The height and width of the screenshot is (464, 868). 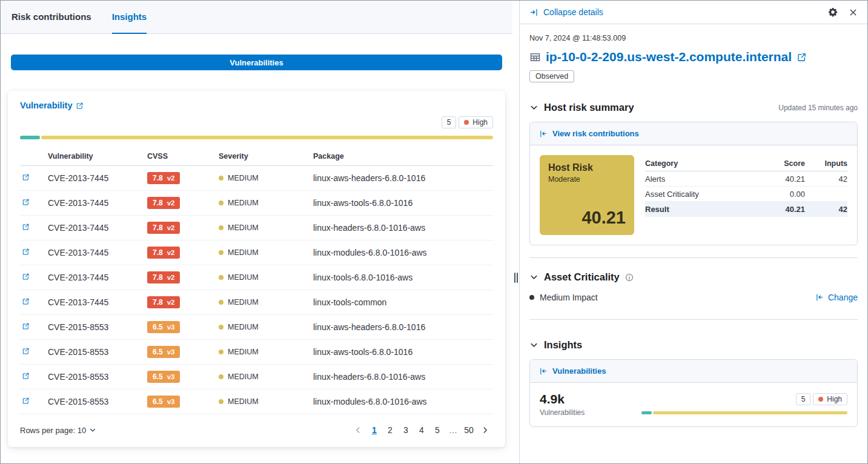 What do you see at coordinates (80, 105) in the screenshot?
I see `external-link-icon` at bounding box center [80, 105].